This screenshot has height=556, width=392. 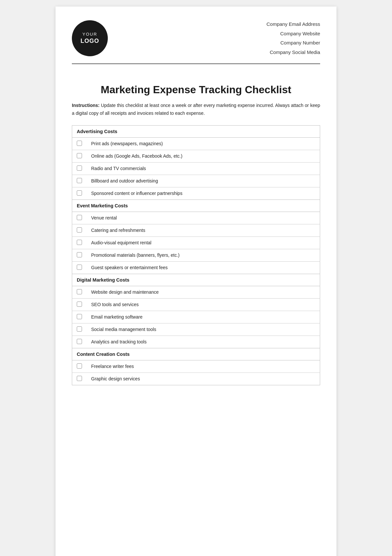 I want to click on checklist-item: Promotional materials (banners, flyers, …, so click(x=196, y=255).